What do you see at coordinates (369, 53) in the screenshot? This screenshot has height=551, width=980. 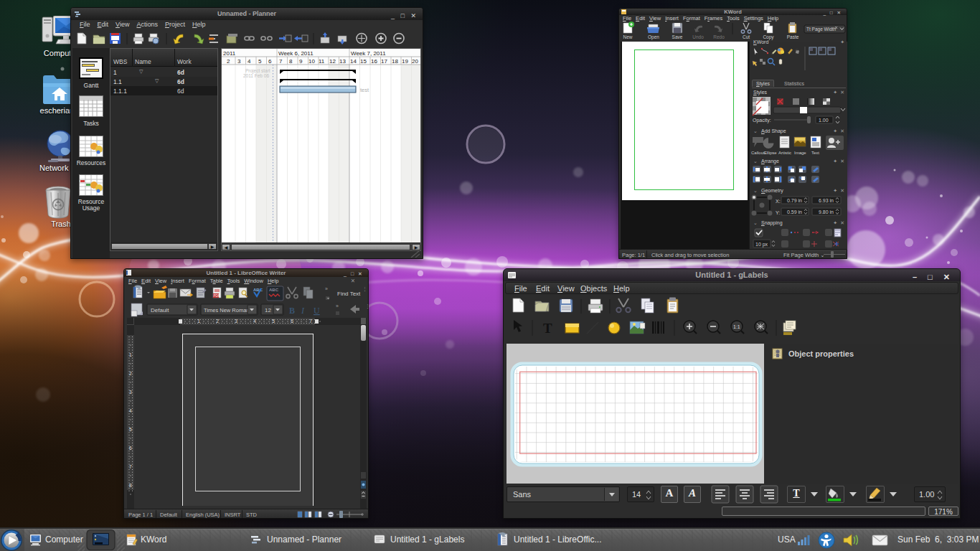 I see `svg-text: Week 7, 2011` at bounding box center [369, 53].